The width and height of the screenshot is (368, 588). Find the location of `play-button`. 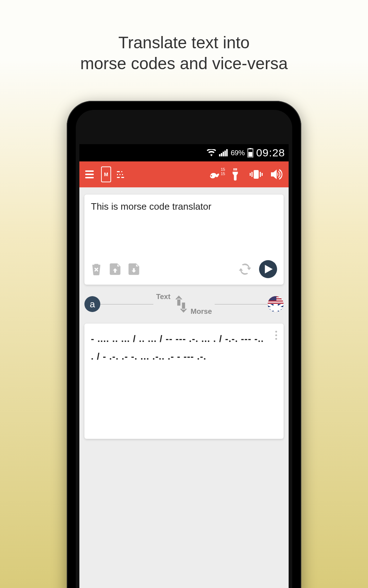

play-button is located at coordinates (268, 269).